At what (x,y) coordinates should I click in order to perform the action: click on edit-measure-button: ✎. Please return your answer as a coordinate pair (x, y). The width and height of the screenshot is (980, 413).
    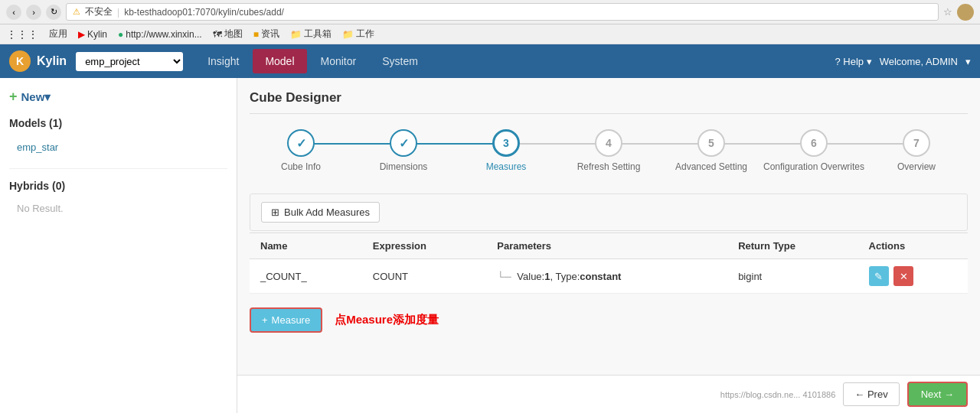
    Looking at the image, I should click on (879, 276).